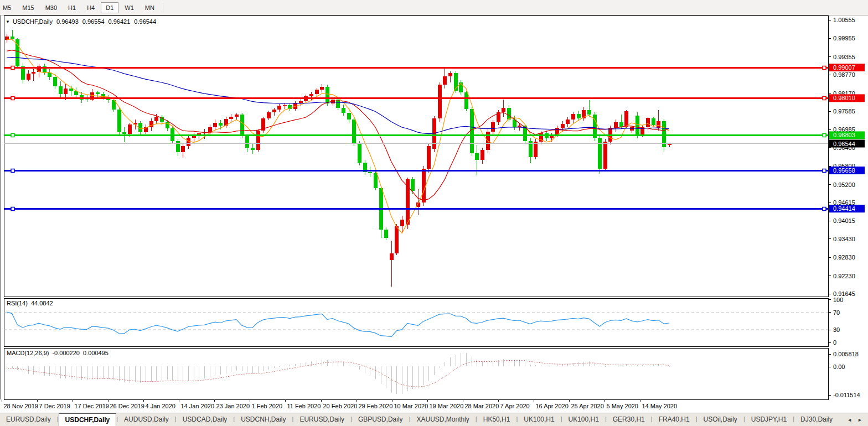  What do you see at coordinates (844, 209) in the screenshot?
I see `svg-text: 0.94414` at bounding box center [844, 209].